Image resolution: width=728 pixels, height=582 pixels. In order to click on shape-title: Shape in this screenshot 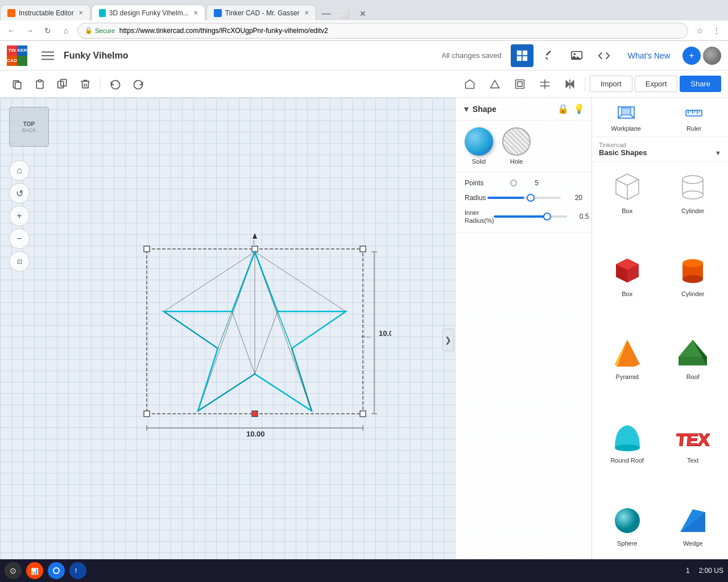, I will do `click(485, 109)`.